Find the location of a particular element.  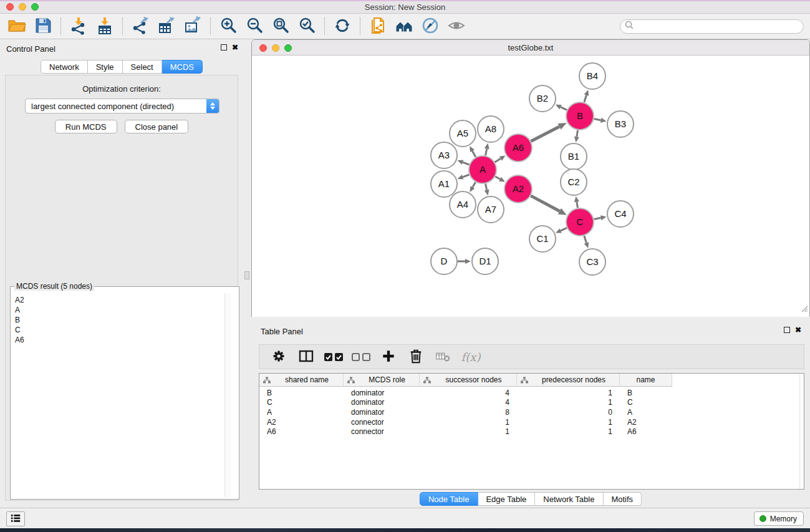

panel-splitter is located at coordinates (247, 273).